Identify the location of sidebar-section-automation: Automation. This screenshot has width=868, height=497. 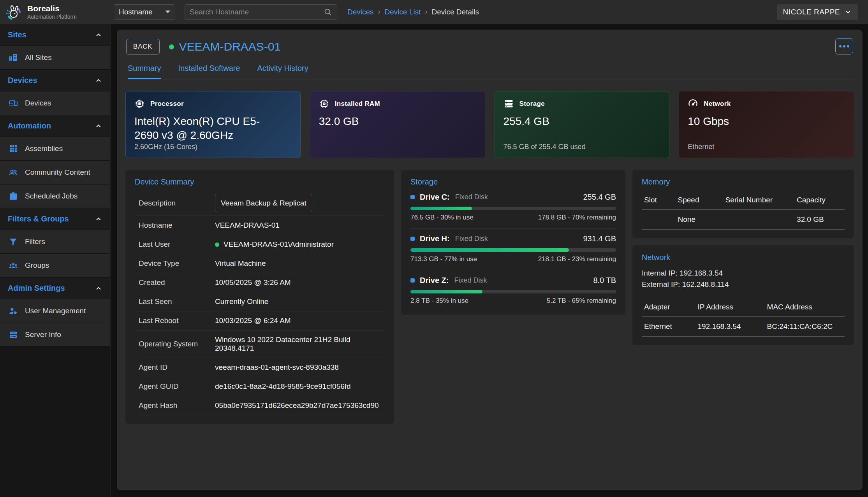
(55, 126).